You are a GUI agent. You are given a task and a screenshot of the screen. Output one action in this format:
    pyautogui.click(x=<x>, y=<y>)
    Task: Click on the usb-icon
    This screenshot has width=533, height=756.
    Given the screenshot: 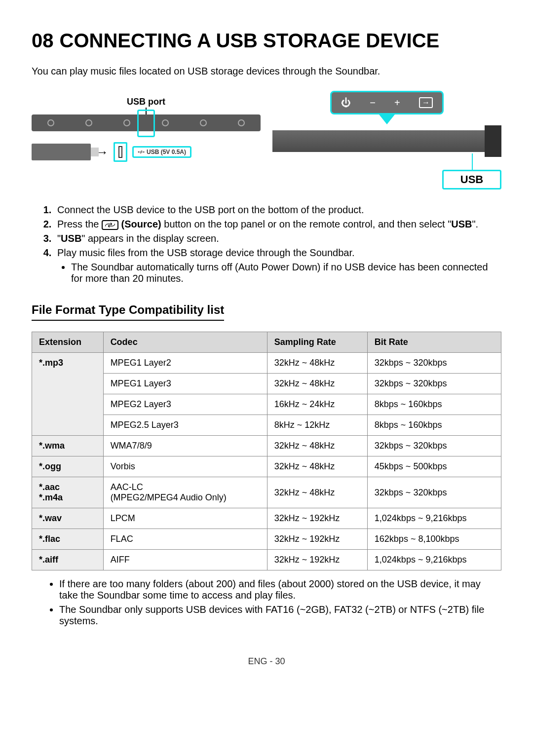 What is the action you would take?
    pyautogui.click(x=141, y=152)
    